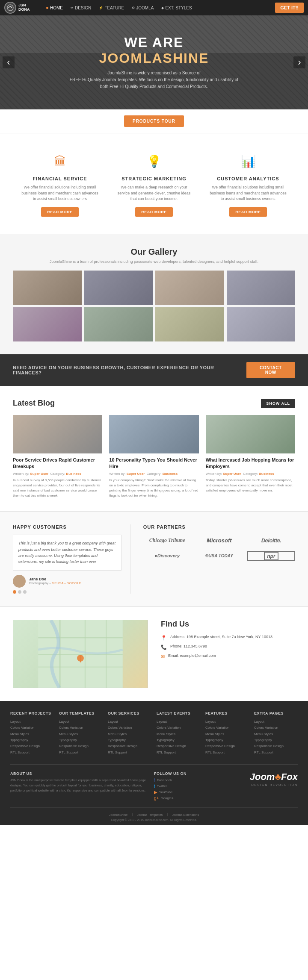  Describe the element at coordinates (72, 8) in the screenshot. I see `design-icon: ✏` at that location.